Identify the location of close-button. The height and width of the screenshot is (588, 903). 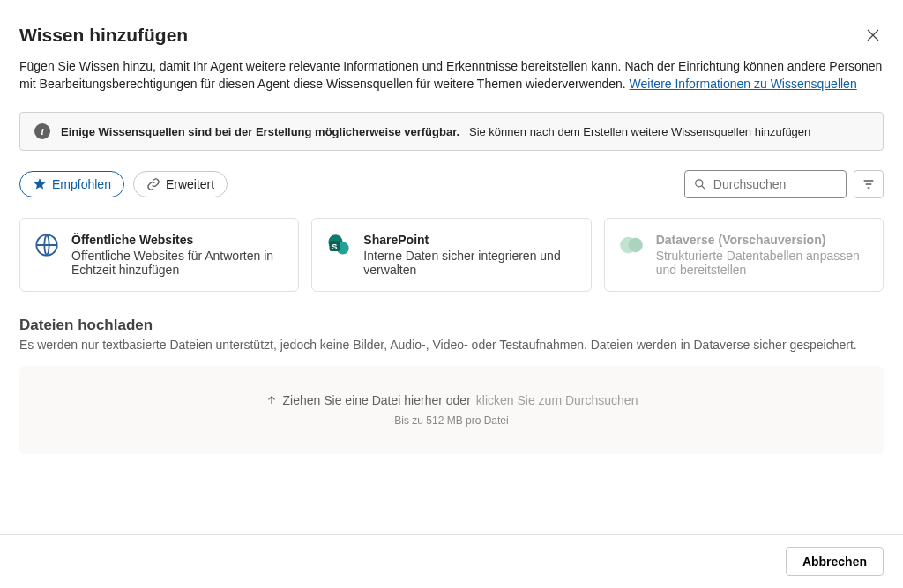
(873, 37).